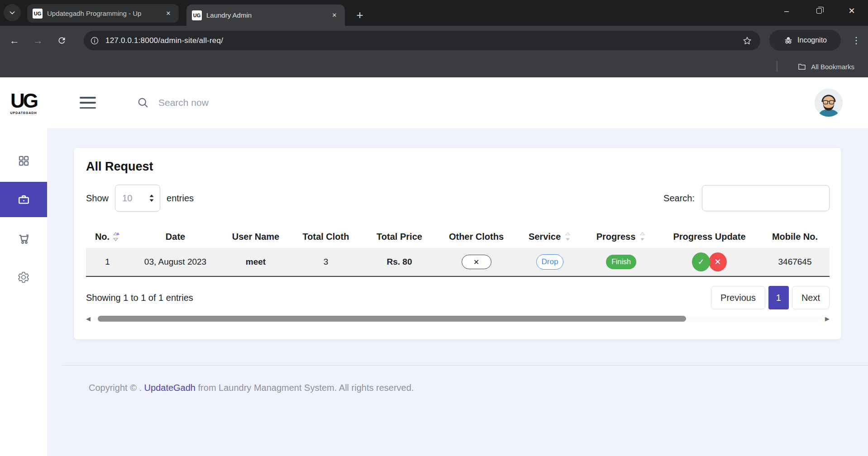 The image size is (868, 456). What do you see at coordinates (139, 298) in the screenshot?
I see `entries-summary: Showing 1 to 1 of 1 entries` at bounding box center [139, 298].